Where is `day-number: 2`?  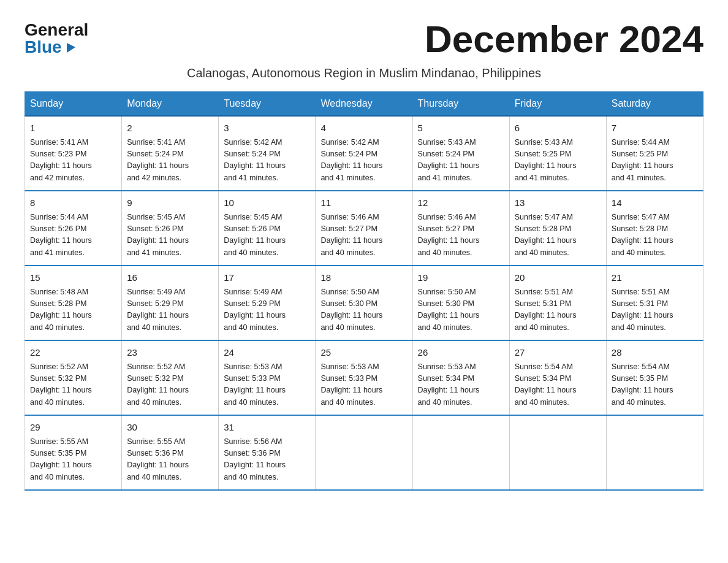 day-number: 2 is located at coordinates (170, 129).